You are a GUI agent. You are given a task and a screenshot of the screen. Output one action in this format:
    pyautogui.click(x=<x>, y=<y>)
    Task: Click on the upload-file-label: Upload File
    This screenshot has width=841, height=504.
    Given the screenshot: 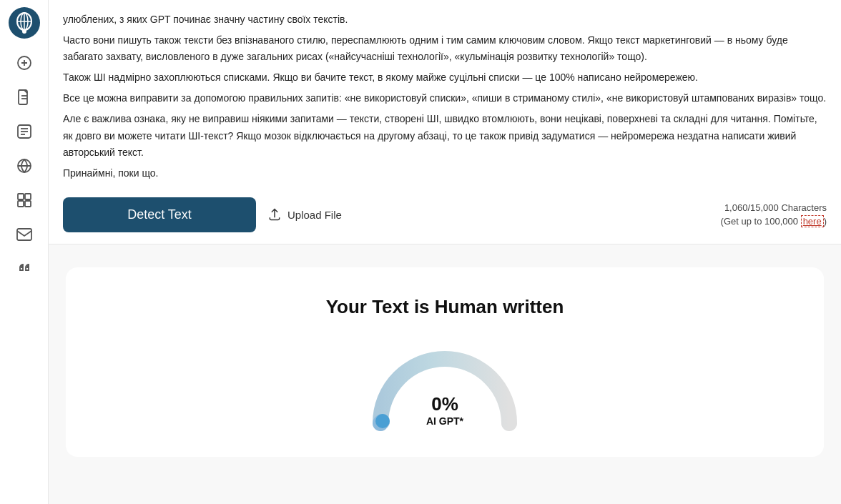 What is the action you would take?
    pyautogui.click(x=315, y=214)
    